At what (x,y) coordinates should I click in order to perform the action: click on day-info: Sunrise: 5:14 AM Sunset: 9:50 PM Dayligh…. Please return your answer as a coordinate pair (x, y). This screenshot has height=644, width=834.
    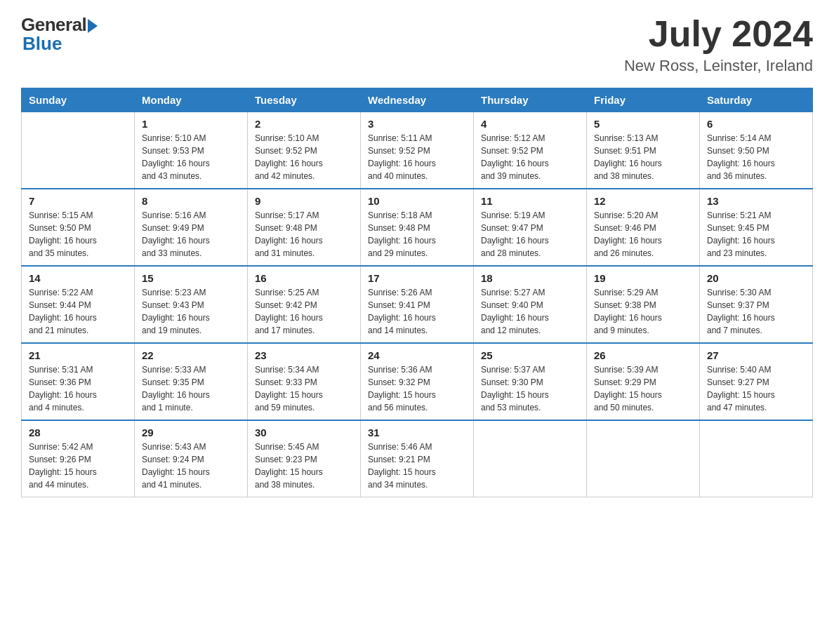
    Looking at the image, I should click on (756, 157).